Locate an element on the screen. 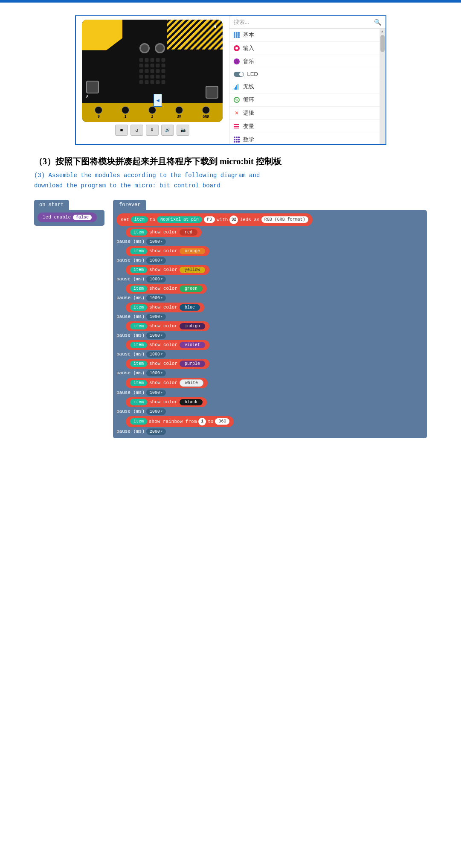 The width and height of the screenshot is (461, 868). pin-3v: 3V is located at coordinates (179, 113).